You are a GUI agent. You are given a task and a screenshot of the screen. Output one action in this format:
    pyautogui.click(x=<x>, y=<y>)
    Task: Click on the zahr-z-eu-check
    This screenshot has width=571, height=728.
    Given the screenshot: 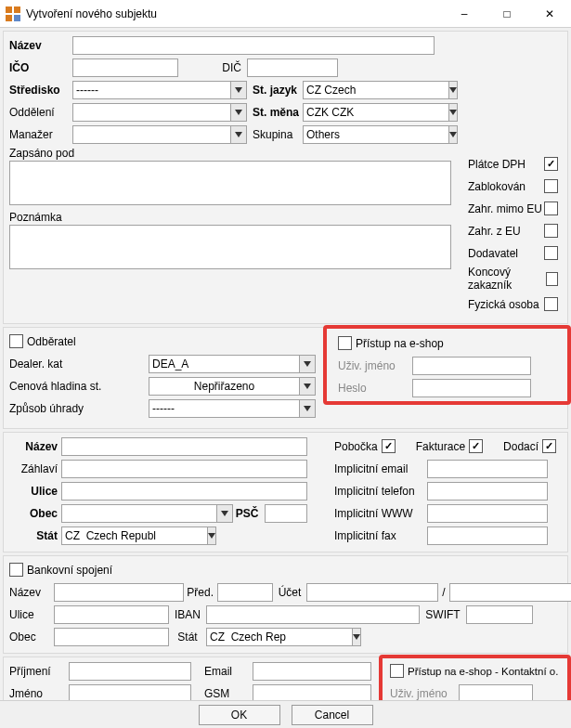 What is the action you would take?
    pyautogui.click(x=552, y=230)
    